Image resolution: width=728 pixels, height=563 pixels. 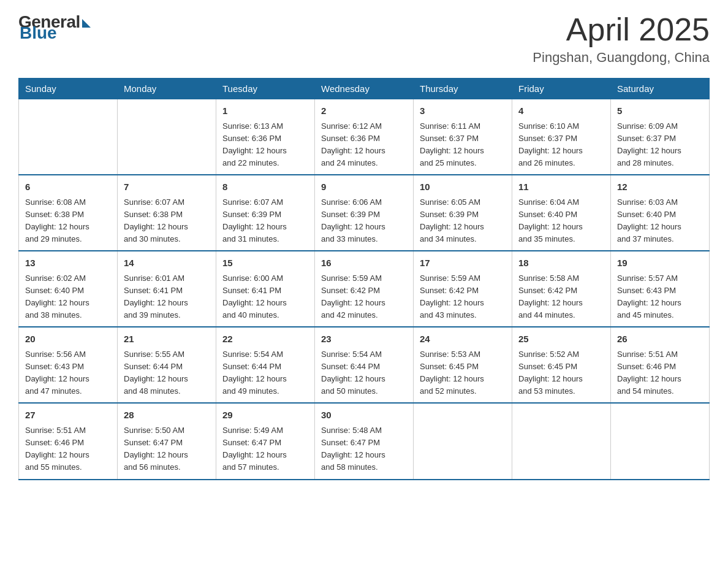 What do you see at coordinates (463, 89) in the screenshot?
I see `col-thursday: Thursday` at bounding box center [463, 89].